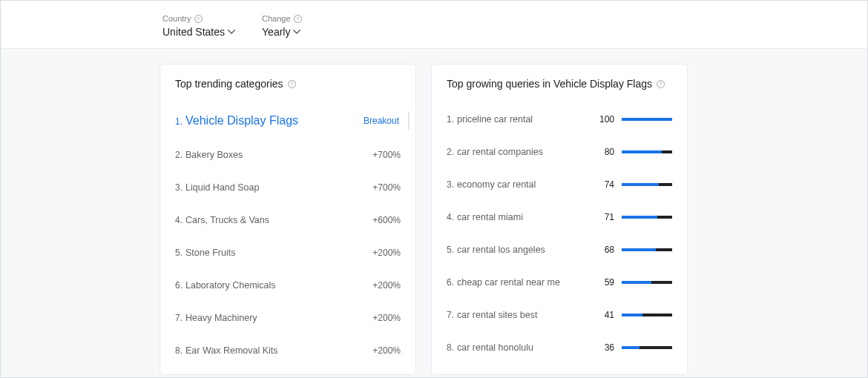 This screenshot has width=868, height=378. I want to click on card-title-text: Top growing queries in Vehicle Display F…, so click(549, 84).